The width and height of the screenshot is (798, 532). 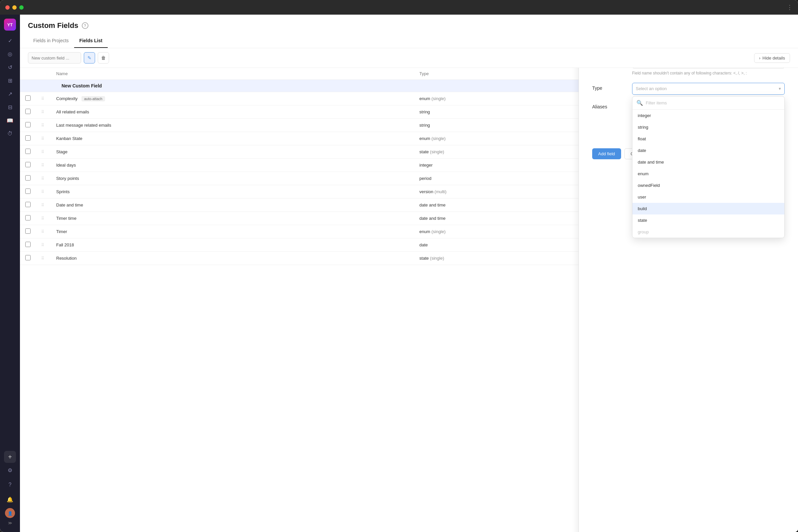 I want to click on type-cell: date and time, so click(x=432, y=218).